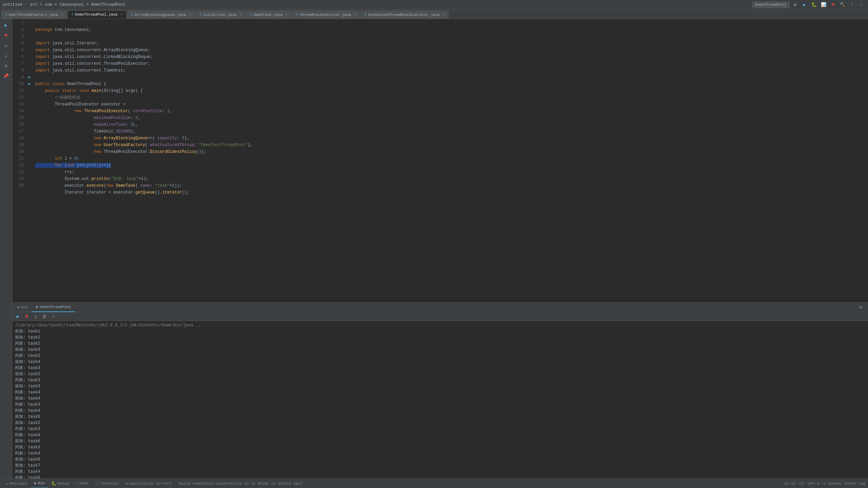 This screenshot has width=868, height=488. Describe the element at coordinates (23, 307) in the screenshot. I see `run-tab-run: ▶ Run` at that location.